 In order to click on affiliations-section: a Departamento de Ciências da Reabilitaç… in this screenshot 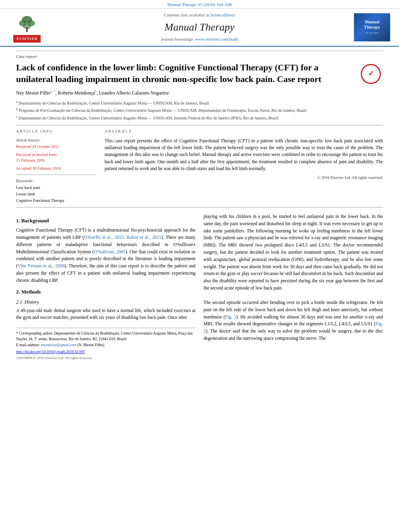, I will do `click(200, 110)`.